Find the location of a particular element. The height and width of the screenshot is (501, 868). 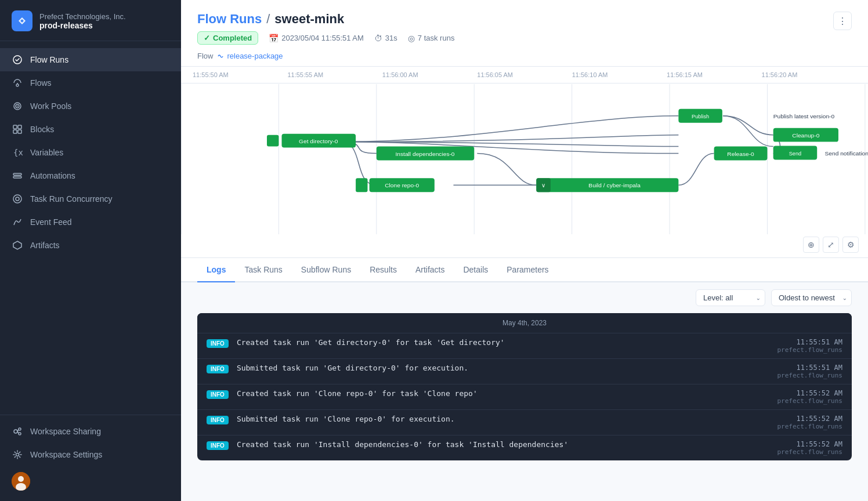

logs-controls: Level: all Oldest to newest is located at coordinates (525, 298).